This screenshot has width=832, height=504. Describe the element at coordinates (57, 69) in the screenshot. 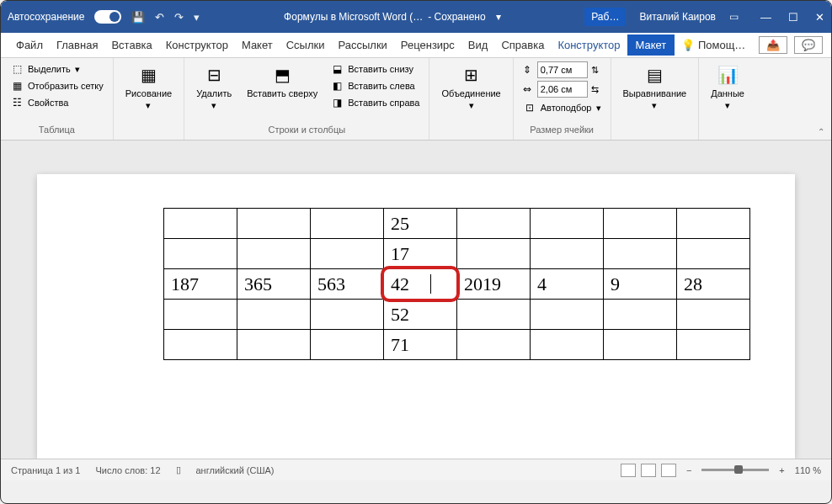

I see `select-button: ⬚Выделить ▾` at that location.